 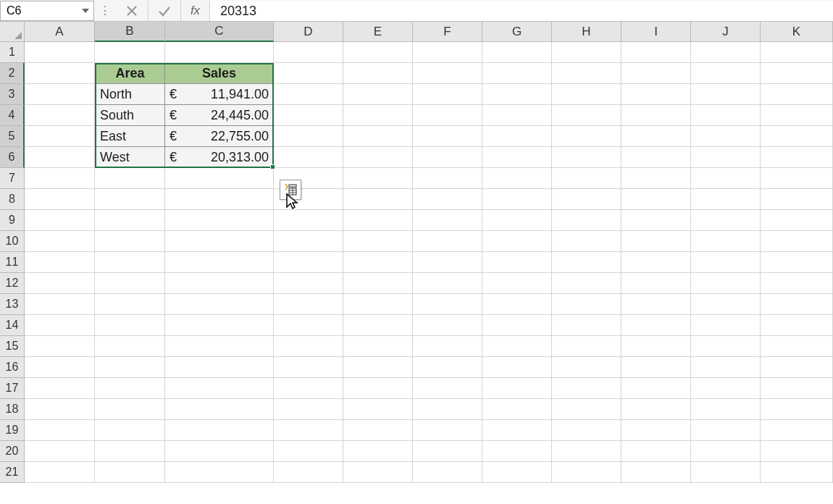 I want to click on column-header-F: F, so click(x=448, y=32).